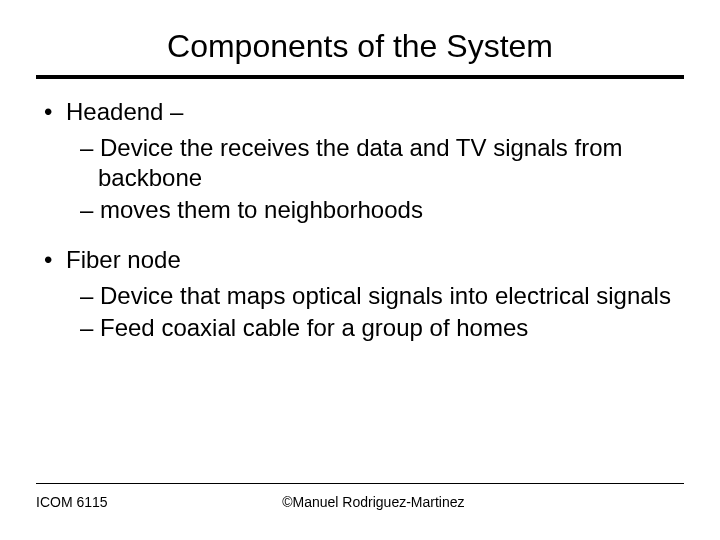  Describe the element at coordinates (124, 112) in the screenshot. I see `bullet-label: Headend –` at that location.